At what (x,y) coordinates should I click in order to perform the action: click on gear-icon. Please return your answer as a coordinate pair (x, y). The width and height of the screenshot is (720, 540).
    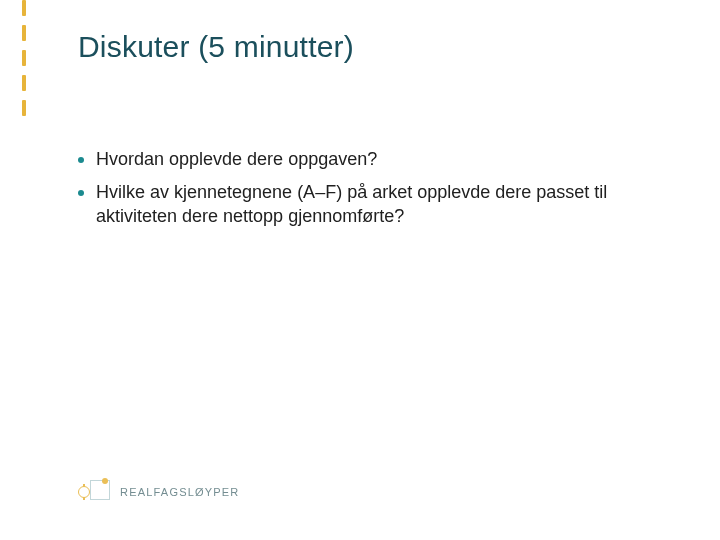
    Looking at the image, I should click on (84, 492).